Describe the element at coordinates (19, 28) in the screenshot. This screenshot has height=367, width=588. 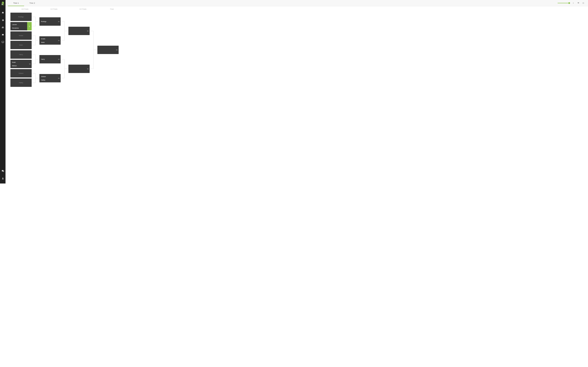
I see `player-name: Giovanna` at that location.